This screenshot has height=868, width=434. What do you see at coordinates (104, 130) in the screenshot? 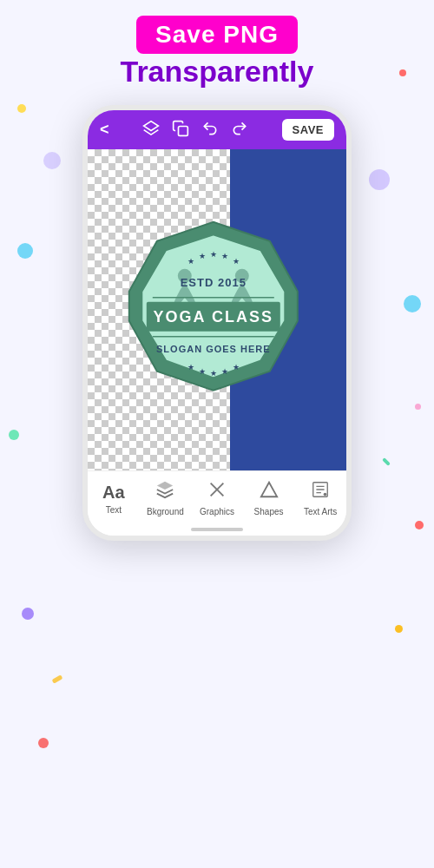
I see `back-button: <` at bounding box center [104, 130].